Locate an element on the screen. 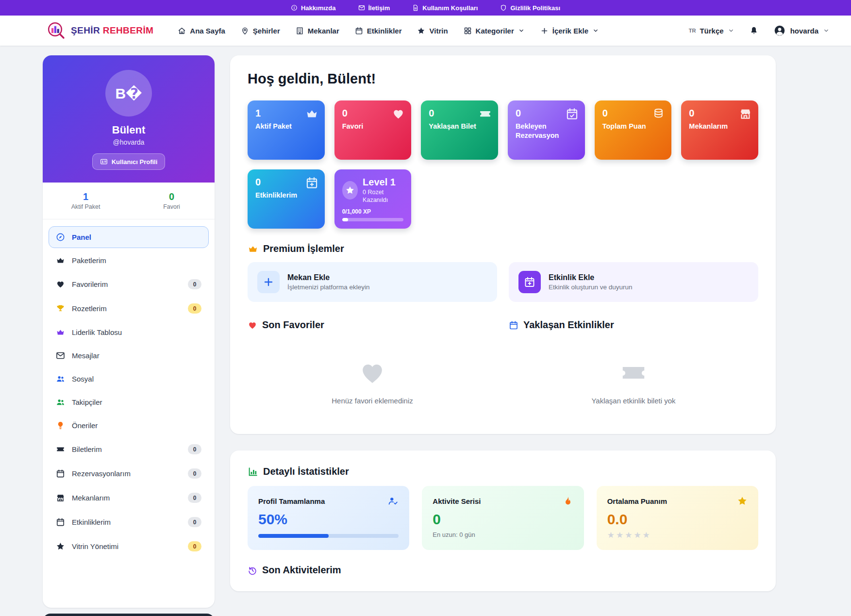 This screenshot has width=851, height=616. language-label: Türkçe is located at coordinates (712, 31).